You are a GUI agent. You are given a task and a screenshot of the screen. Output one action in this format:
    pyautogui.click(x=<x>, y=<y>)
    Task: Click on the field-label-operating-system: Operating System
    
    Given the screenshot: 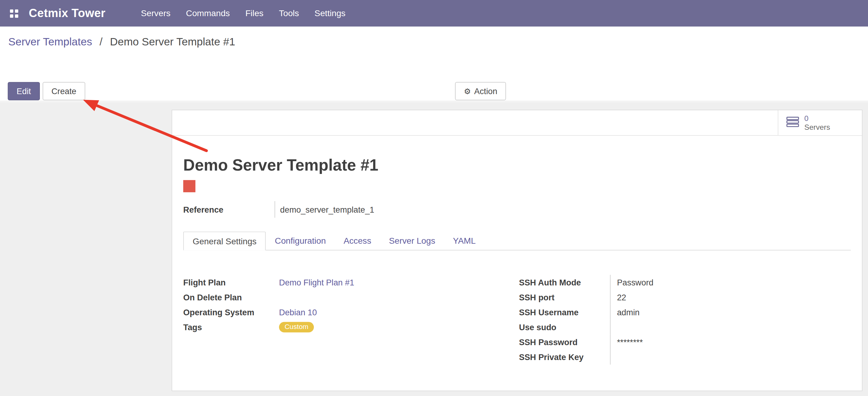 What is the action you would take?
    pyautogui.click(x=231, y=312)
    